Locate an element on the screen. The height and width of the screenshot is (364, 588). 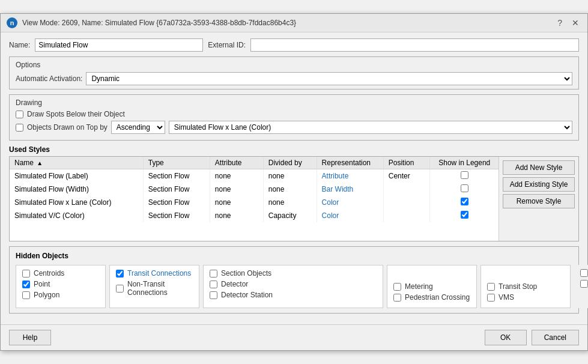
turns-checkbox is located at coordinates (584, 284).